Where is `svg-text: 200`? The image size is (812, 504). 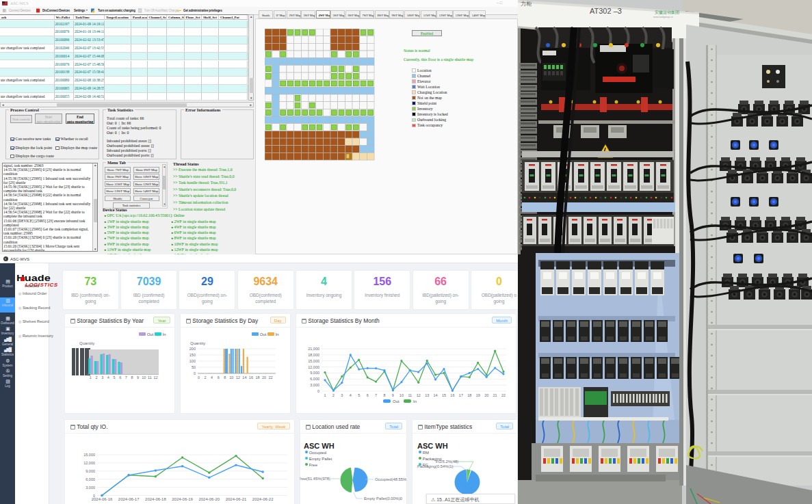
svg-text: 200 is located at coordinates (193, 349).